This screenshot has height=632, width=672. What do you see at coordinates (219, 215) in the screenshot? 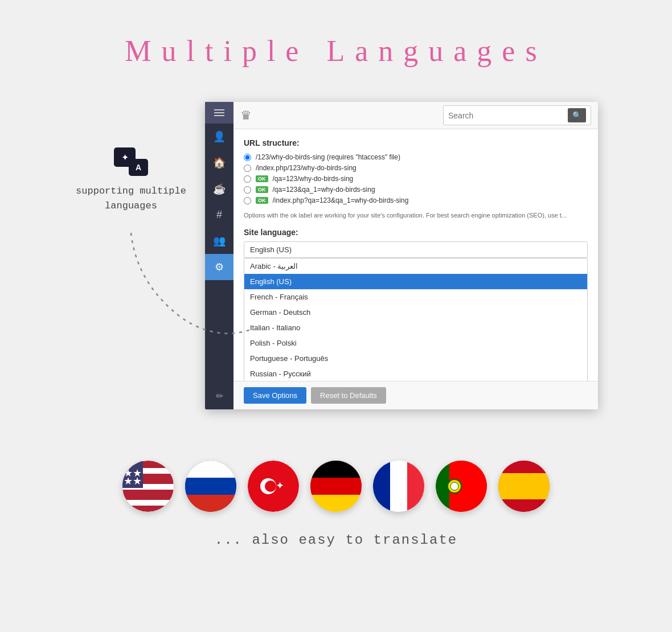
I see `sidebar-hash-icon: #` at bounding box center [219, 215].